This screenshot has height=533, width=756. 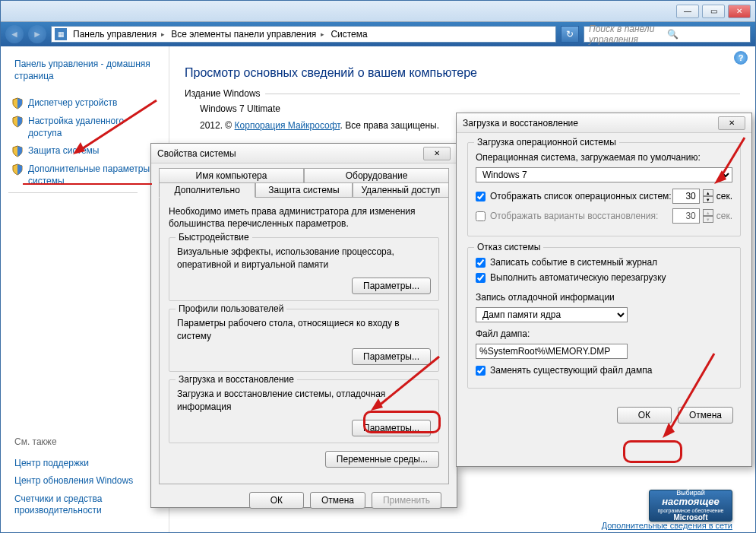 I want to click on sidebar-home-link: Панель управления - домашняя страница, so click(x=85, y=70).